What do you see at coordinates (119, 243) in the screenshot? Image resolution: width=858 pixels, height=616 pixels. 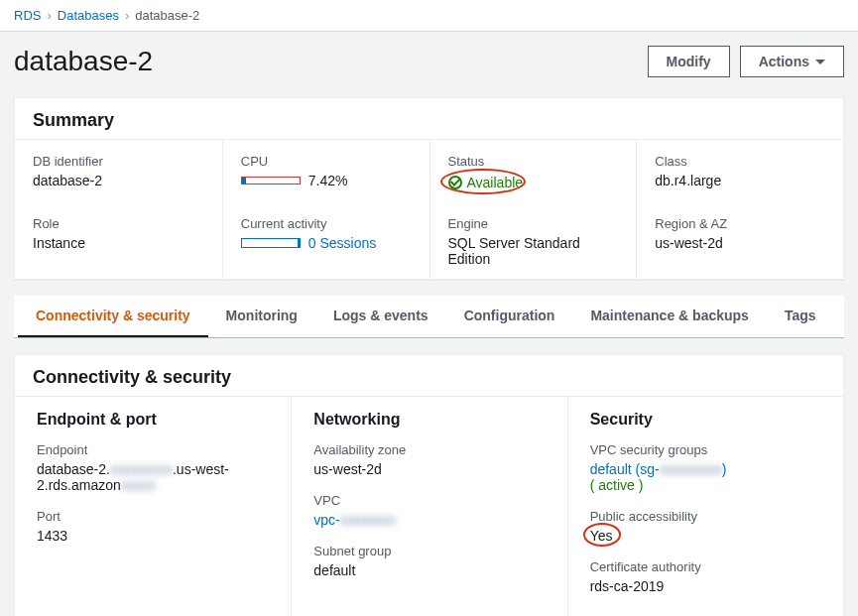 I see `value: Instance` at bounding box center [119, 243].